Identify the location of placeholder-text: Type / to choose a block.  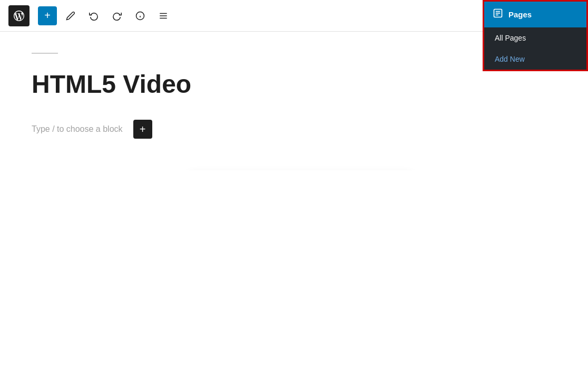
(77, 129).